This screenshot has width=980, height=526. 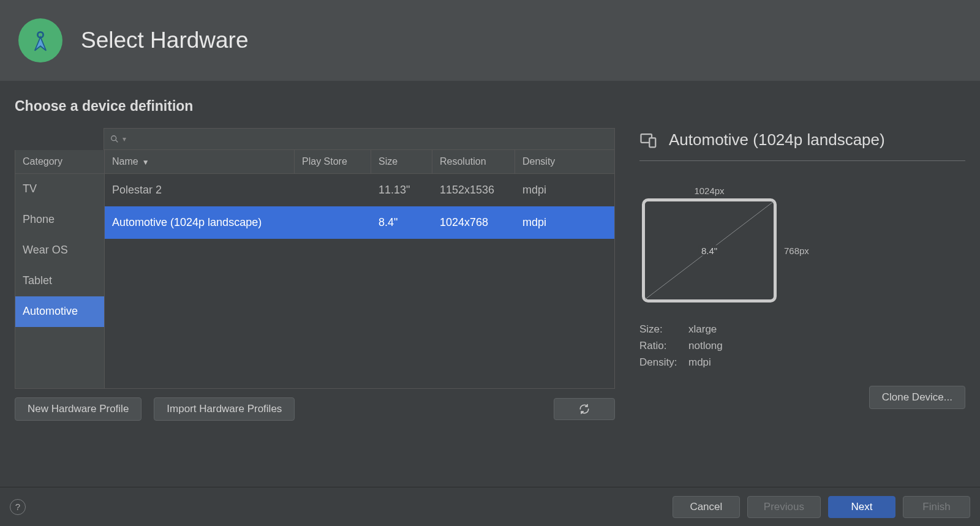 What do you see at coordinates (360, 223) in the screenshot?
I see `table-row: Automotive (1024p landscape) 8.4" 1024x7…` at bounding box center [360, 223].